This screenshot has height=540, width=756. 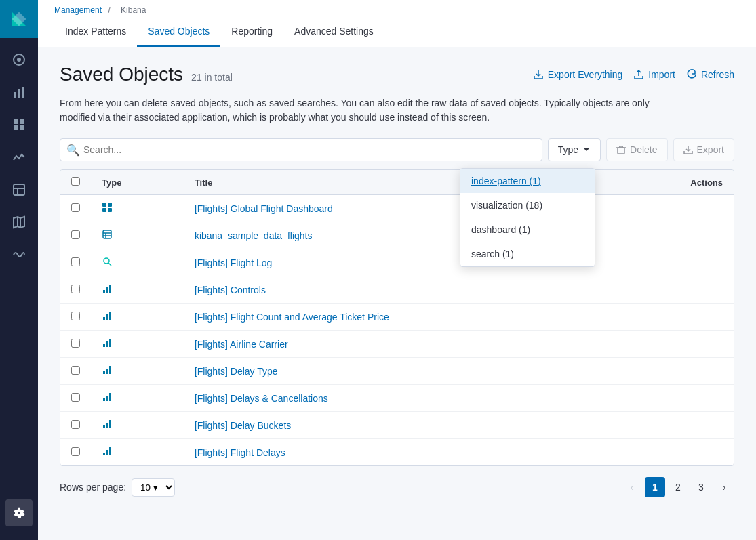 I want to click on page-2-button: 2, so click(x=678, y=487).